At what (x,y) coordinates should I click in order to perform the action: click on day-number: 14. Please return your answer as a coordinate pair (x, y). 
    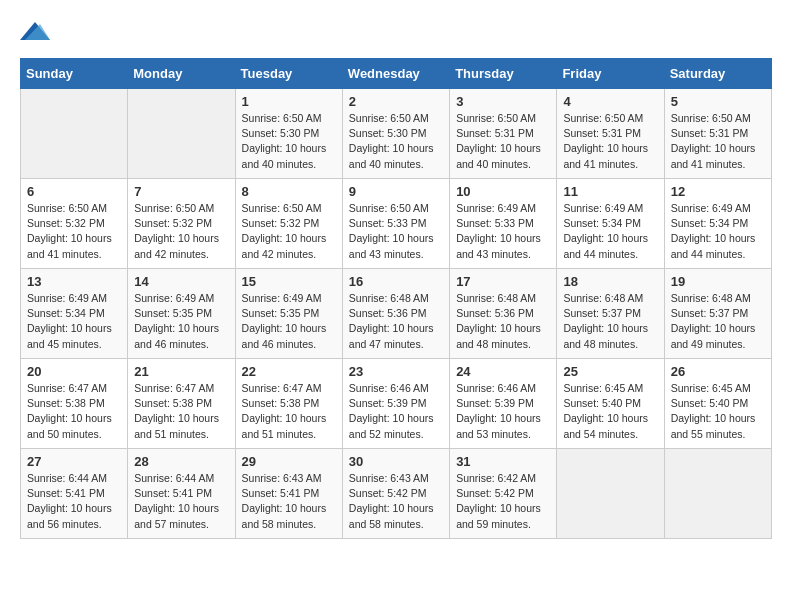
    Looking at the image, I should click on (181, 282).